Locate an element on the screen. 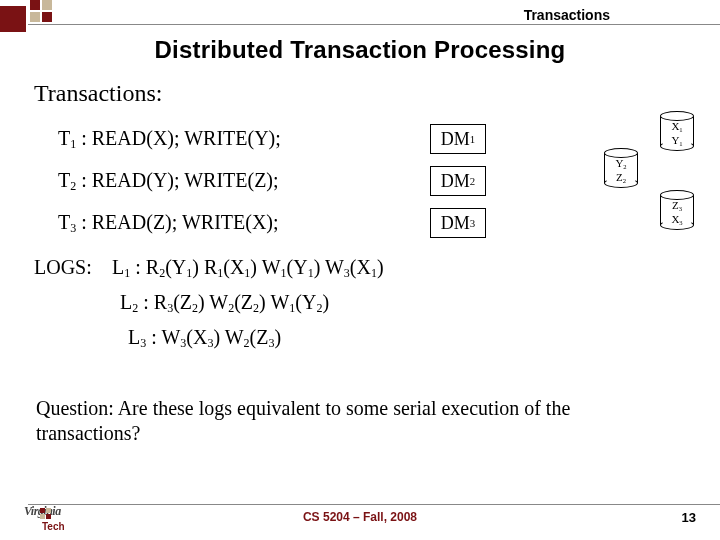  log-line-2: L2 : R3(Z2) W2(Z2) W1(Y2) is located at coordinates (252, 304).